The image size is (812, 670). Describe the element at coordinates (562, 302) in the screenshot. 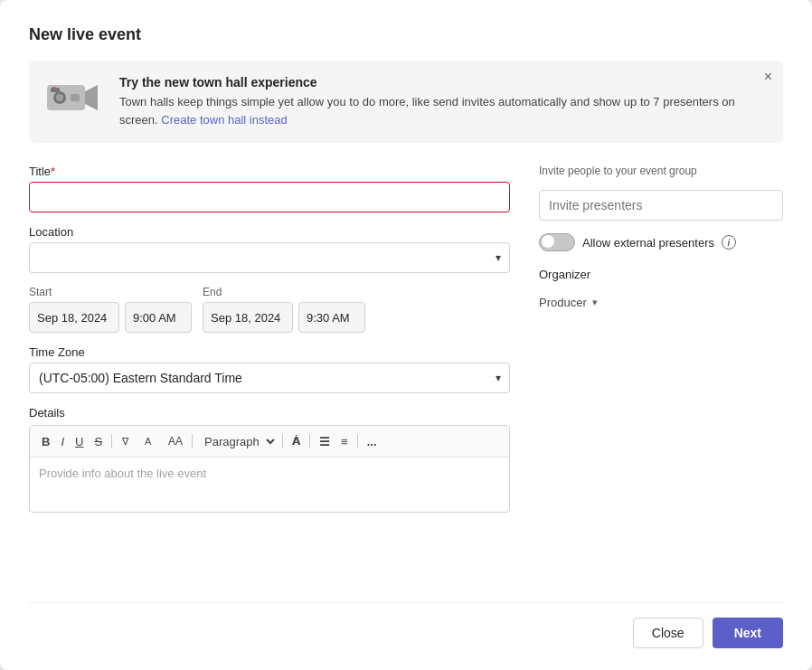

I see `producer-label: Producer` at that location.